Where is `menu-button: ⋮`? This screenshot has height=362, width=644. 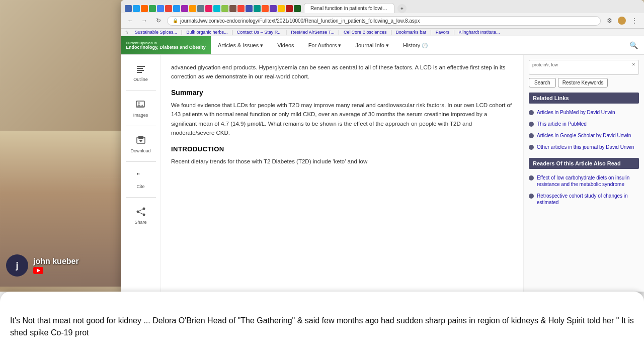
menu-button: ⋮ is located at coordinates (634, 21).